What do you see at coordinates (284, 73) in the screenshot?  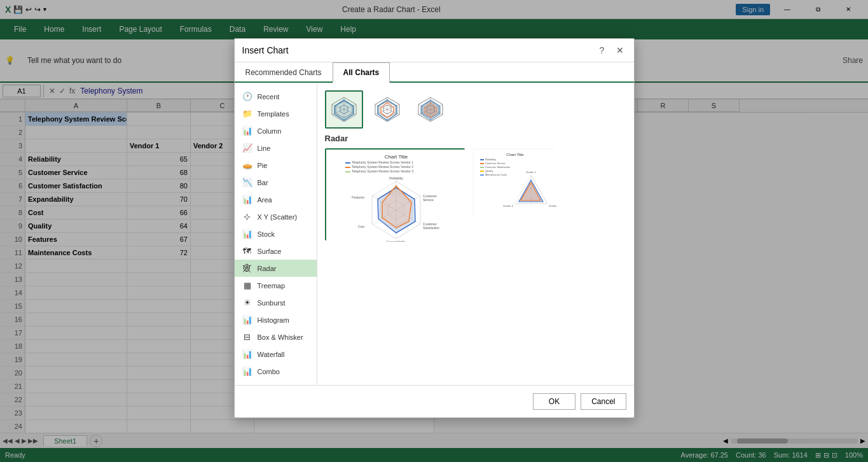 I see `tab-recommended-charts: Recommended Charts` at bounding box center [284, 73].